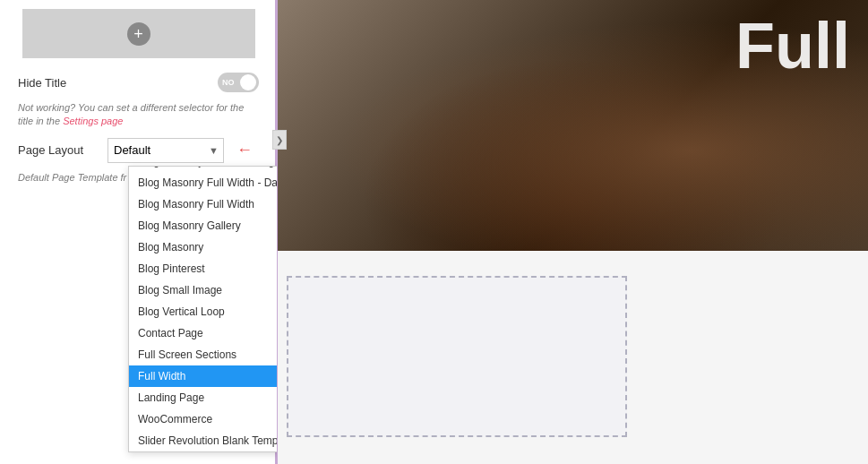 Image resolution: width=868 pixels, height=464 pixels. Describe the element at coordinates (42, 82) in the screenshot. I see `hide-title-label: Hide Title` at that location.